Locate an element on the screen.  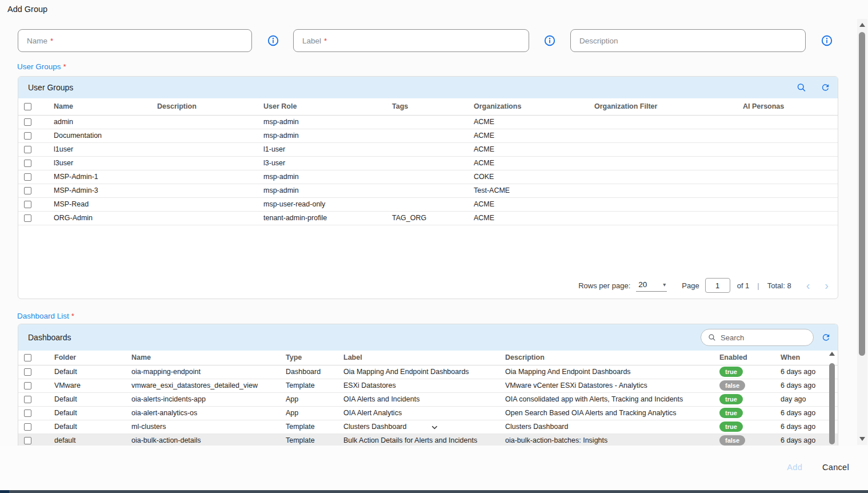
label-input: Label * is located at coordinates (411, 41).